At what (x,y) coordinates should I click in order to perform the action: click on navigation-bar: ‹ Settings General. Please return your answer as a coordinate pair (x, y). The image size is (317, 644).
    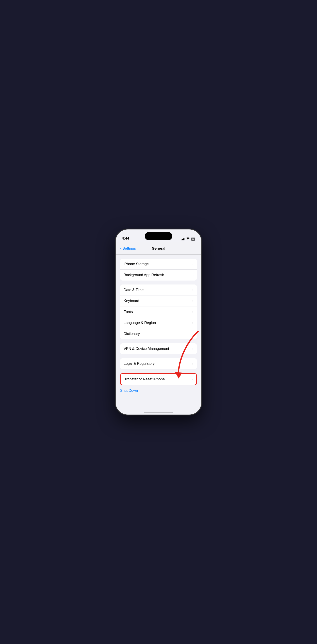
    Looking at the image, I should click on (159, 248).